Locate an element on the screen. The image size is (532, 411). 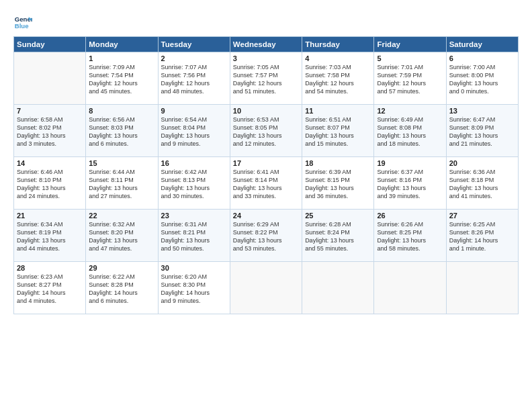
day-number: 28 is located at coordinates (50, 268).